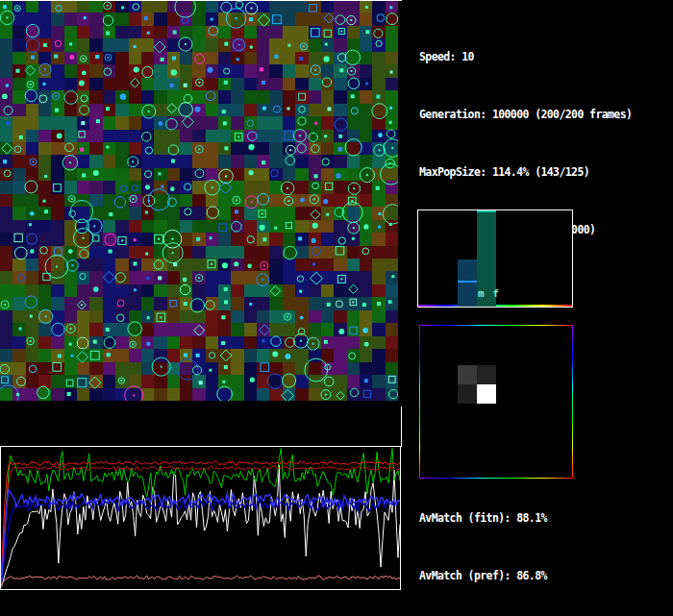  I want to click on matrix-border-bottom, so click(496, 479).